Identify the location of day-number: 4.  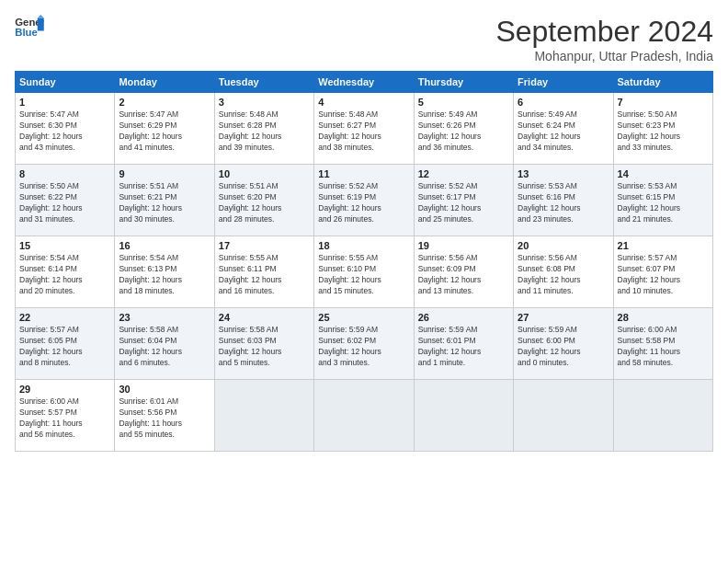
(364, 102).